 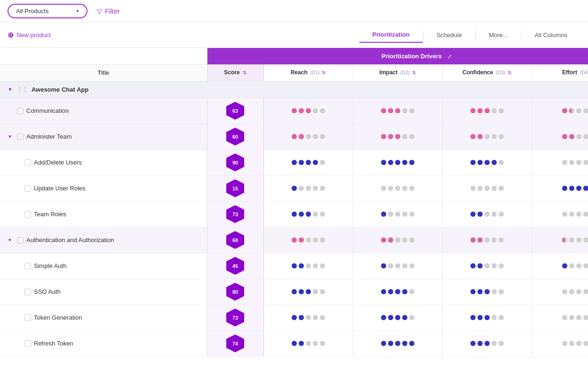 I want to click on feature-name: Administer Team, so click(x=49, y=136).